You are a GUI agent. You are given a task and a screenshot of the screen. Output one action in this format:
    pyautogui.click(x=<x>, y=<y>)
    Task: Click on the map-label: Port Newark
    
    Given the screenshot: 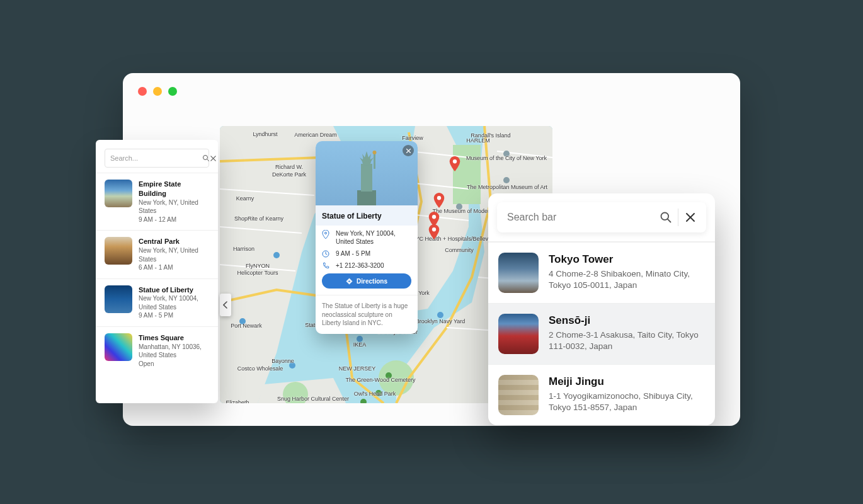 What is the action you would take?
    pyautogui.click(x=246, y=326)
    